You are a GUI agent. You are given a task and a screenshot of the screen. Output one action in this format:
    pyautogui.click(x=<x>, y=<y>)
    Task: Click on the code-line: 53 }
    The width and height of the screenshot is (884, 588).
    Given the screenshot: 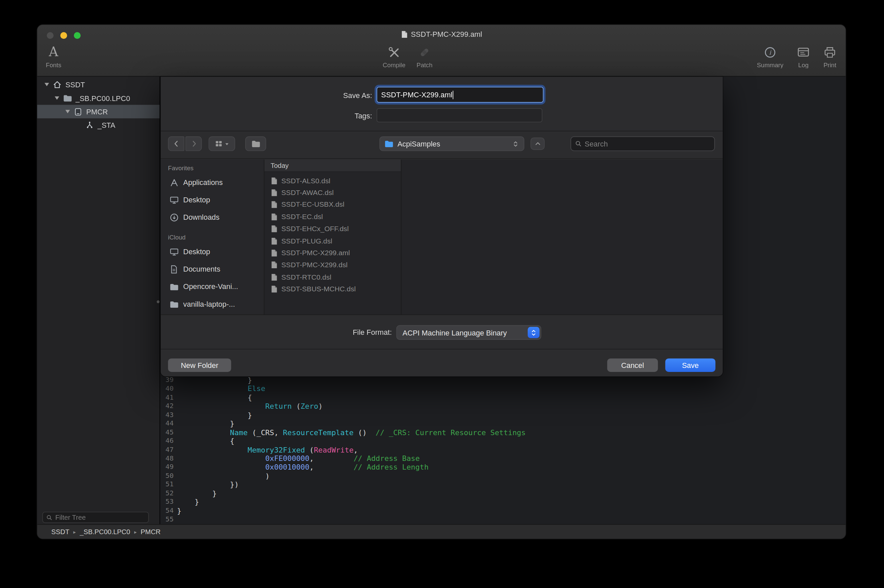 What is the action you would take?
    pyautogui.click(x=503, y=502)
    